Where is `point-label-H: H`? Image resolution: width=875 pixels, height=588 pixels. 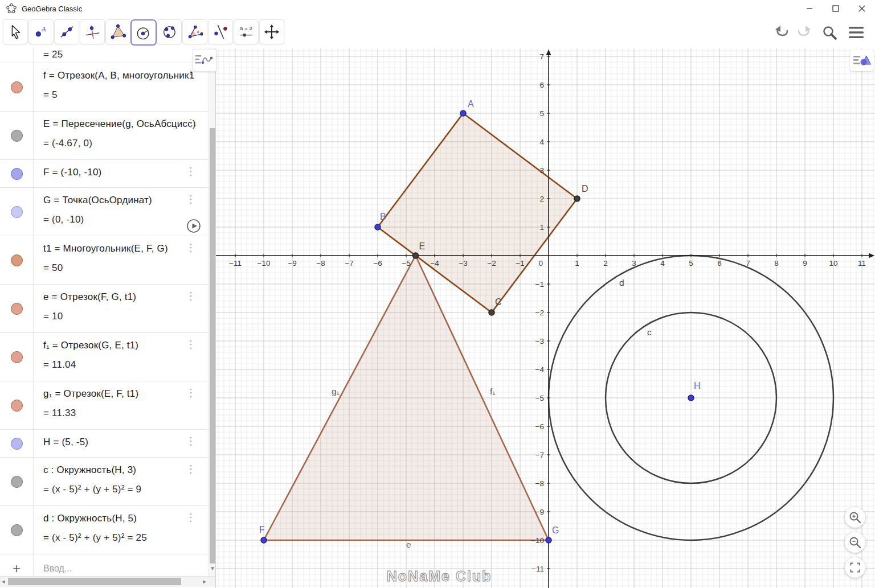
point-label-H: H is located at coordinates (697, 386).